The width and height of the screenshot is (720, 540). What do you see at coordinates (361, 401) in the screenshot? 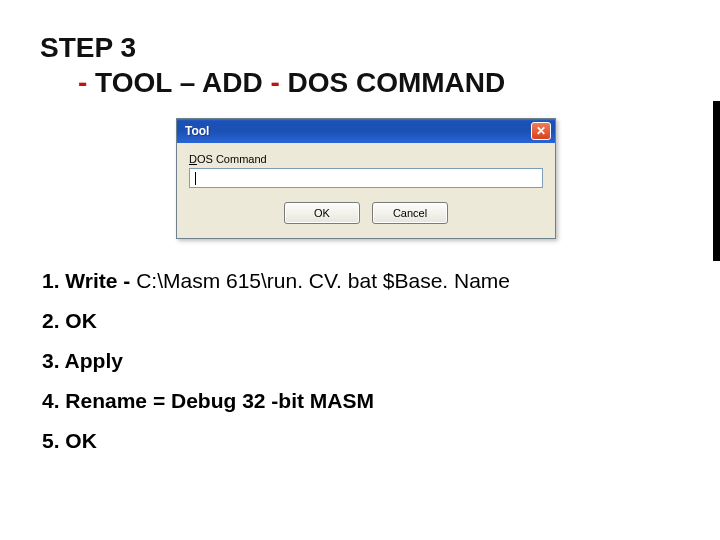
I see `step-4: 4. Rename = Debug 32 -bit MASM` at bounding box center [361, 401].